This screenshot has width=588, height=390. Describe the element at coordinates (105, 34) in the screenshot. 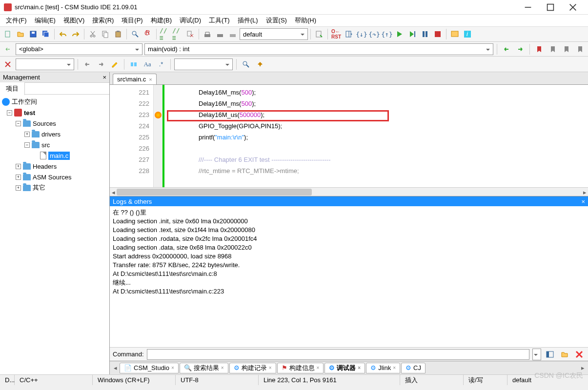

I see `copy-icon` at that location.